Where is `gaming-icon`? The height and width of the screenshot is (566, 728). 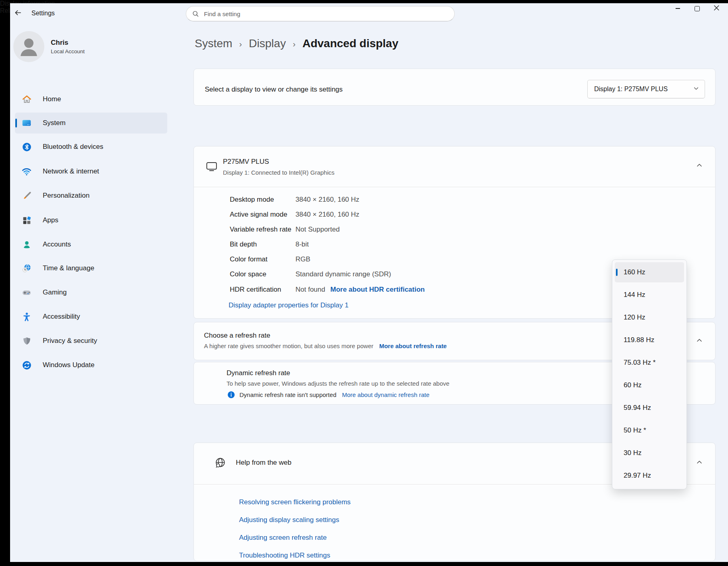
gaming-icon is located at coordinates (27, 292).